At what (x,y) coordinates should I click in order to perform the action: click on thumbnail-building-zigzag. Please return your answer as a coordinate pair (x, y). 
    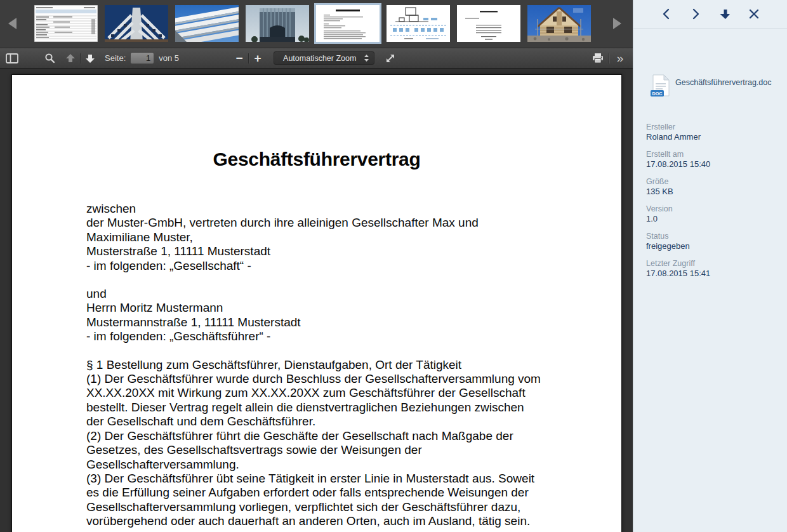
    Looking at the image, I should click on (136, 23).